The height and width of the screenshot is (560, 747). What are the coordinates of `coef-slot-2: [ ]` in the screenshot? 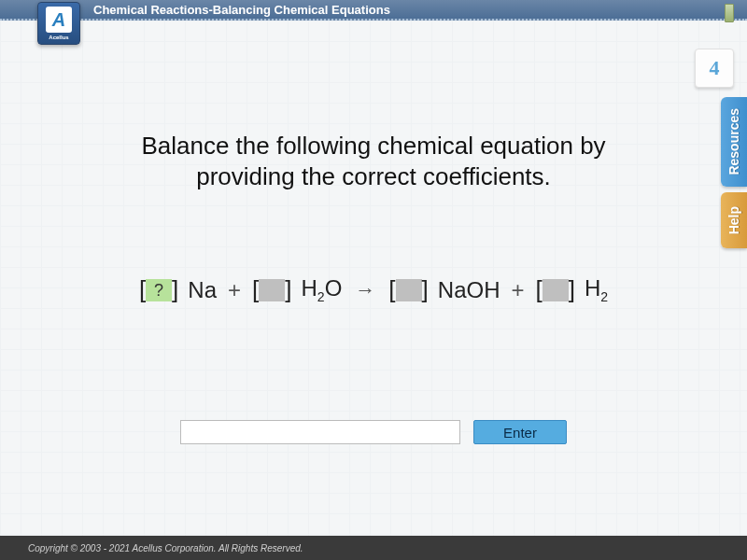 It's located at (272, 289).